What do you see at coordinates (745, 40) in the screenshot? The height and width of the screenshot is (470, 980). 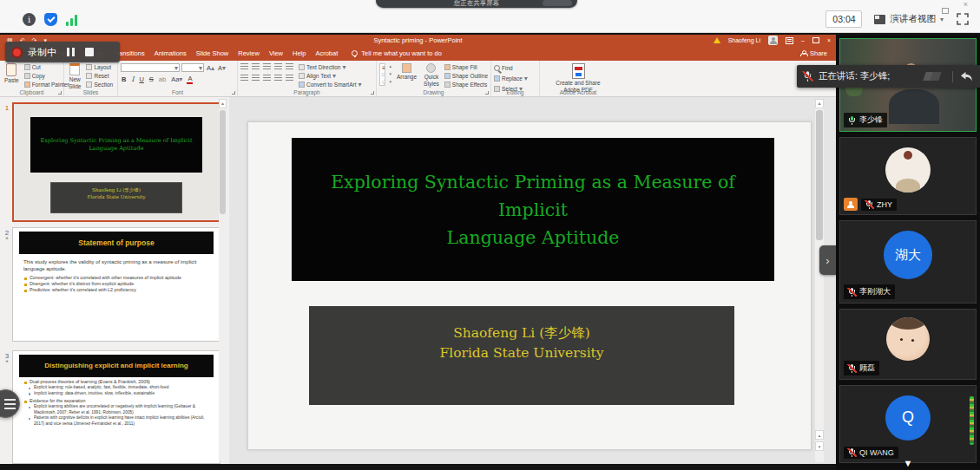 I see `account-name: Shaofeng Li` at bounding box center [745, 40].